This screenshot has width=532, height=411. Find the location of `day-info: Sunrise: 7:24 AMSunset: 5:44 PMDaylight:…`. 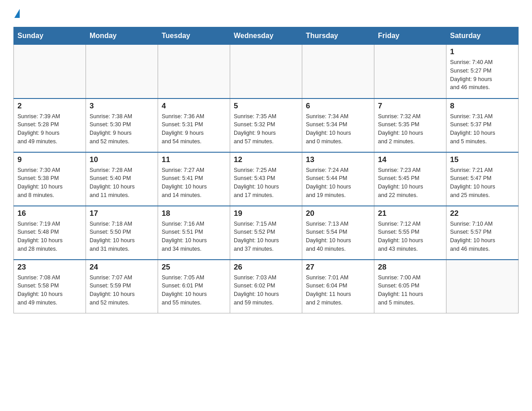

day-info: Sunrise: 7:24 AMSunset: 5:44 PMDaylight:… is located at coordinates (338, 183).